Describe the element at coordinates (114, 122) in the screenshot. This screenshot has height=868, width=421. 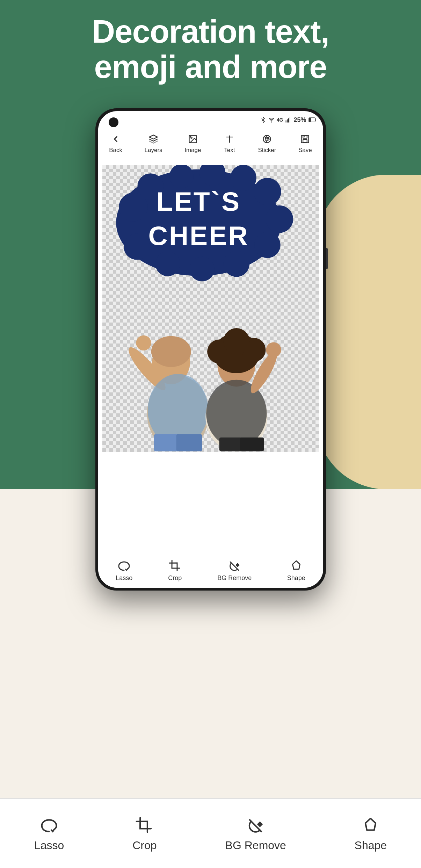
I see `camera-hole` at that location.